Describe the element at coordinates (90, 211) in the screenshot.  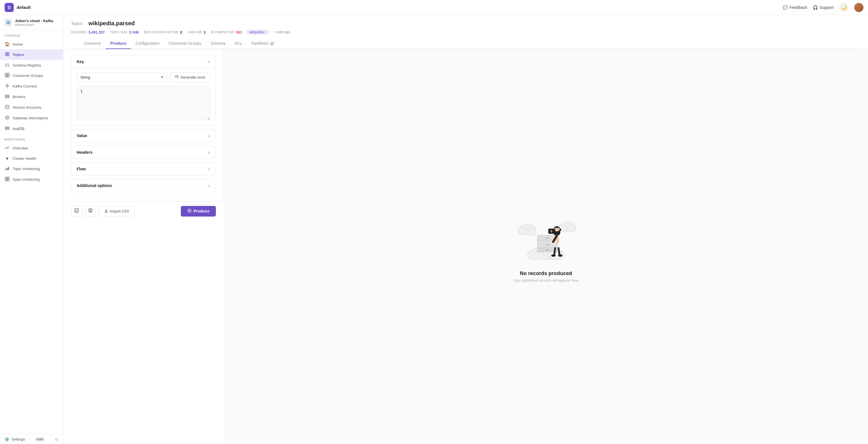
I see `load-button` at that location.